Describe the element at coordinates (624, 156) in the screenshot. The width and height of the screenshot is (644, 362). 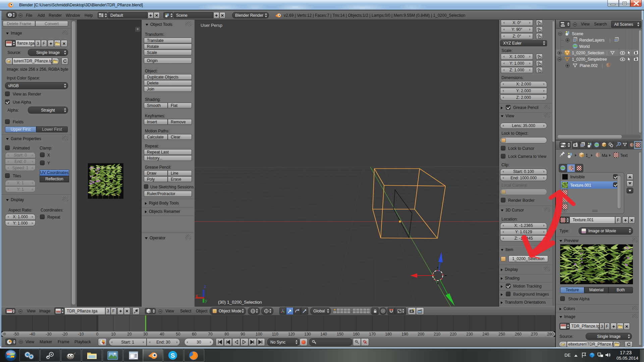
I see `svg-text: Text` at that location.